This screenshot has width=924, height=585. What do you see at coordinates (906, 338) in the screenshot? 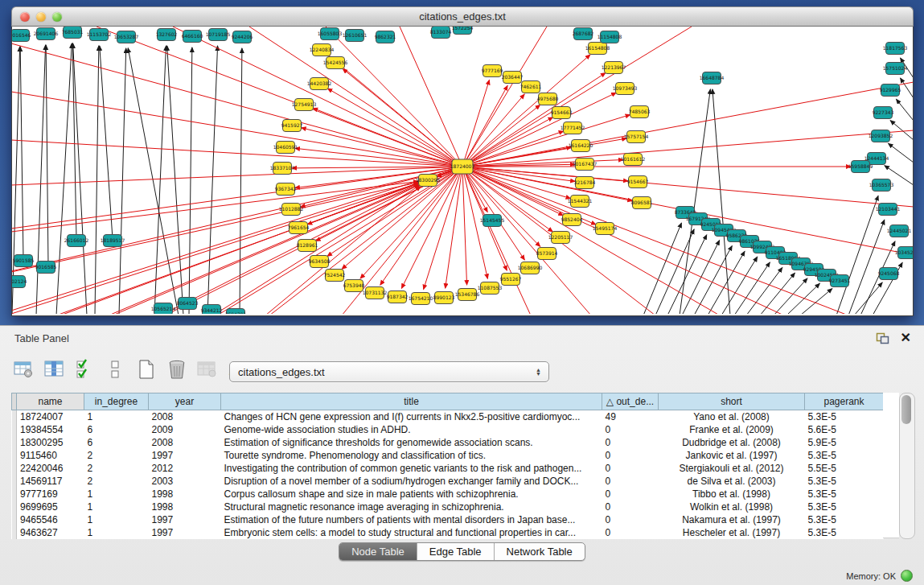
I see `close-panel-icon: ✕` at bounding box center [906, 338].